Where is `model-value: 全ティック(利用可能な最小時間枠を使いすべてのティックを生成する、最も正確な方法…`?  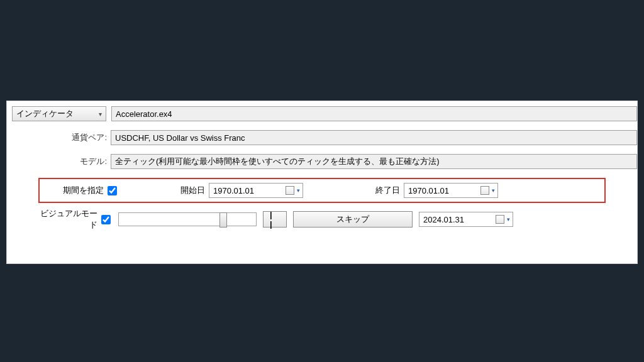
model-value: 全ティック(利用可能な最小時間枠を使いすべてのティックを生成する、最も正確な方法… is located at coordinates (277, 162).